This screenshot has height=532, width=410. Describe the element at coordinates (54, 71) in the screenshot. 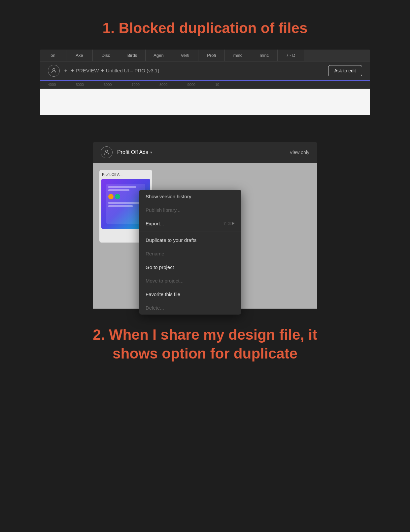

I see `user-avatar` at that location.